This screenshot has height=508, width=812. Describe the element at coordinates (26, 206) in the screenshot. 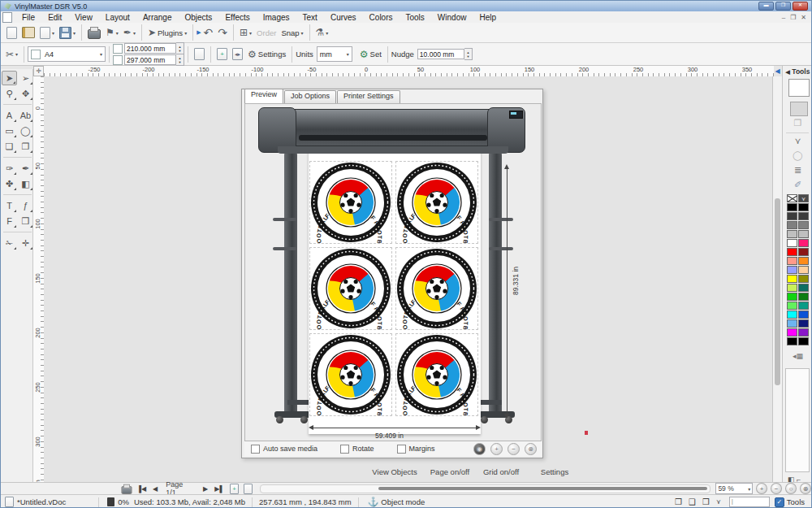

I see `function-effects-tool: ƒ` at that location.